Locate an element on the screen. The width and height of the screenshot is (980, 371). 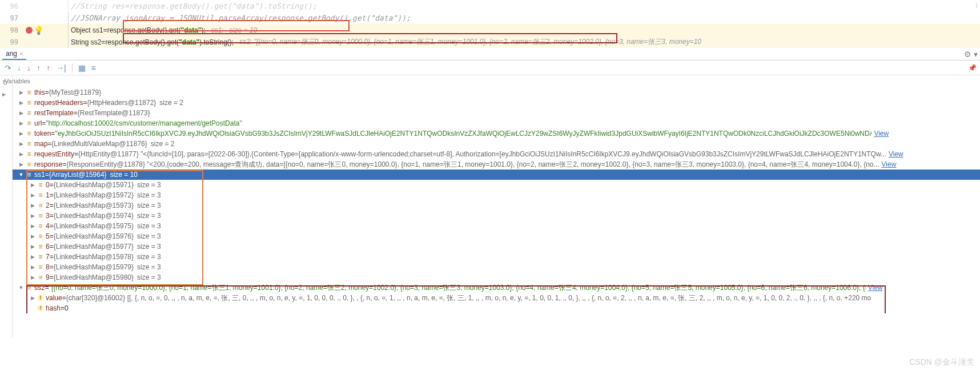
var-row: ▶url = "http://localhost:10002/csm/custo… is located at coordinates (496, 123).